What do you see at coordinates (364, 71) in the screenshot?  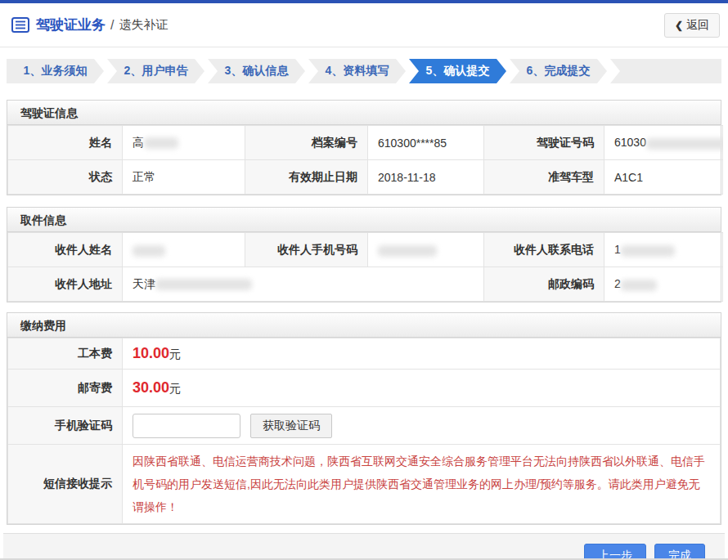 I see `steps-bar: 1、业务须知 2、用户申告 3、确认信息 4、资料填写 5、确认提交 6、完成提…` at bounding box center [364, 71].